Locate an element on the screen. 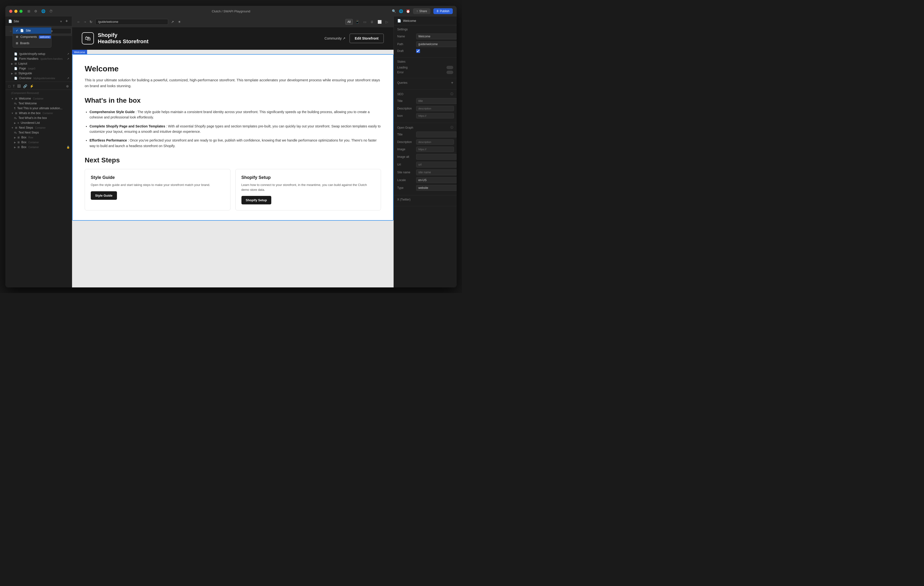  network-icon: 🌐 is located at coordinates (401, 11).